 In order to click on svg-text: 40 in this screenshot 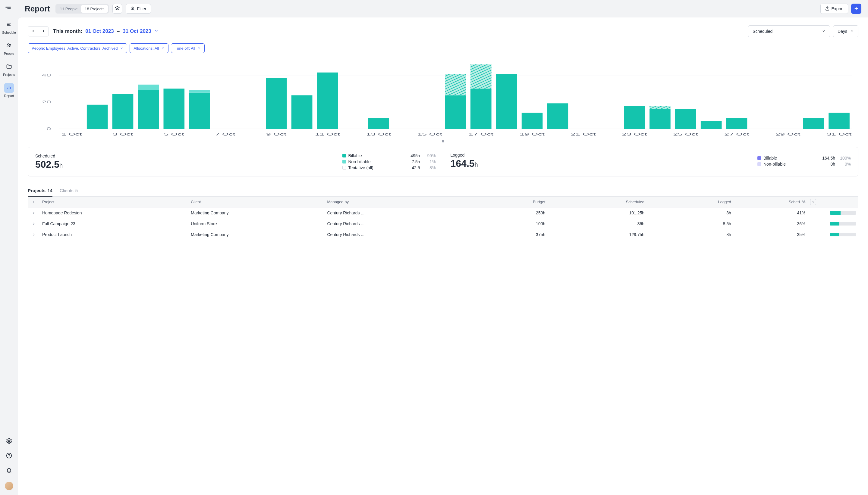, I will do `click(46, 75)`.